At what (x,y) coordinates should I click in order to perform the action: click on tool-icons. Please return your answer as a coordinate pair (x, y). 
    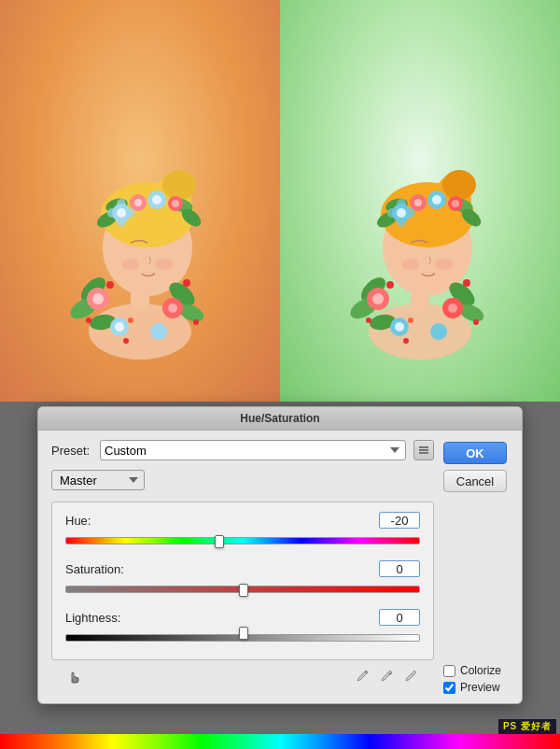
    Looking at the image, I should click on (74, 676).